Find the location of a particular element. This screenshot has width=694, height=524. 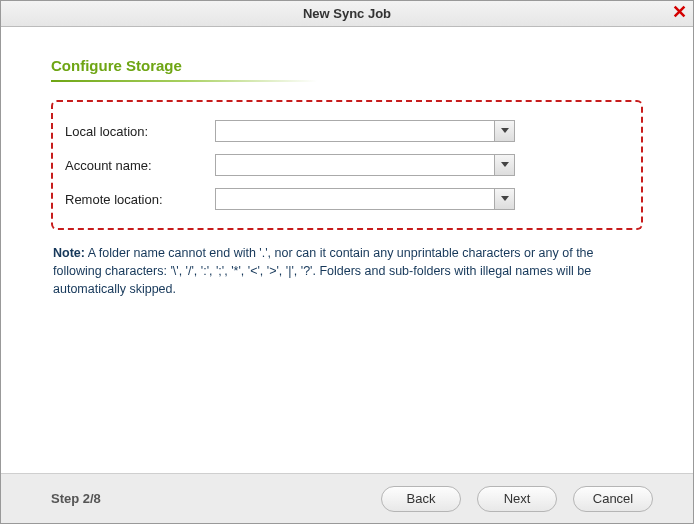

account-name-value is located at coordinates (355, 165).